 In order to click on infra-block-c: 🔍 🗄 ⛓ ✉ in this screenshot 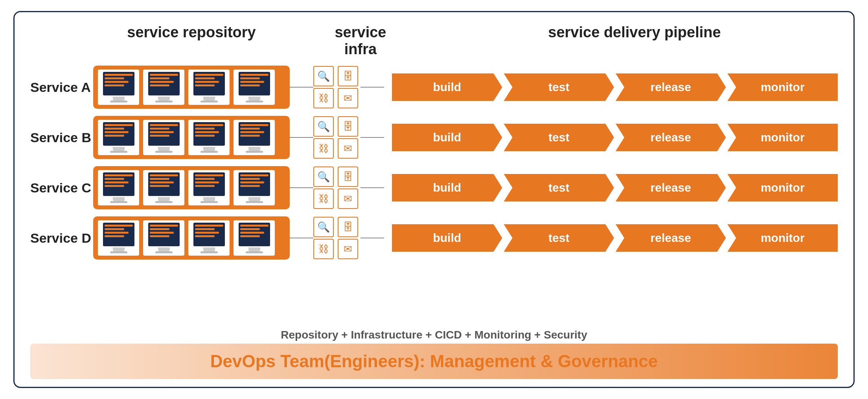, I will do `click(337, 188)`.